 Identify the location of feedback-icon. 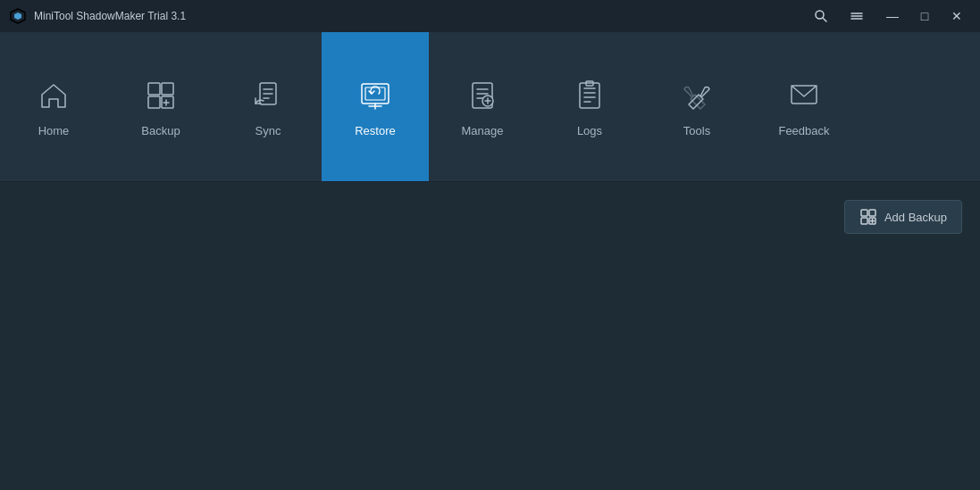
(804, 96).